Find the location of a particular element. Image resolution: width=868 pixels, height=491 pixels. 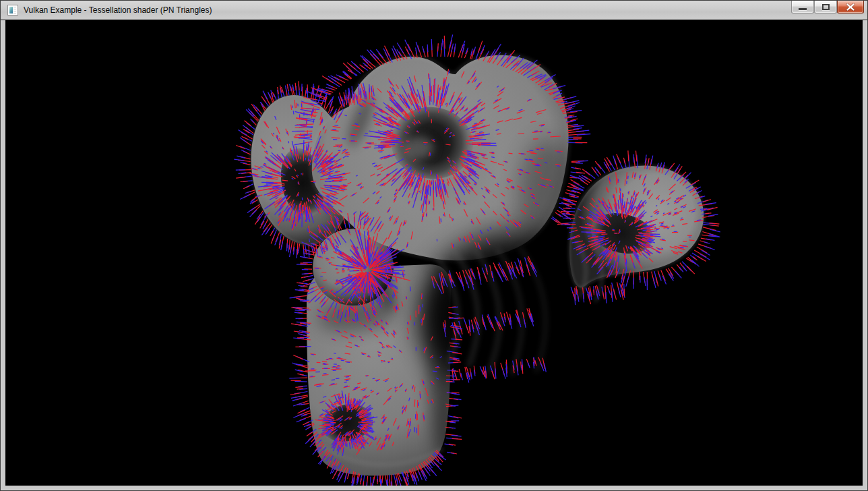

title-bar: Vulkan Example - Tessellation shader (PN… is located at coordinates (434, 11).